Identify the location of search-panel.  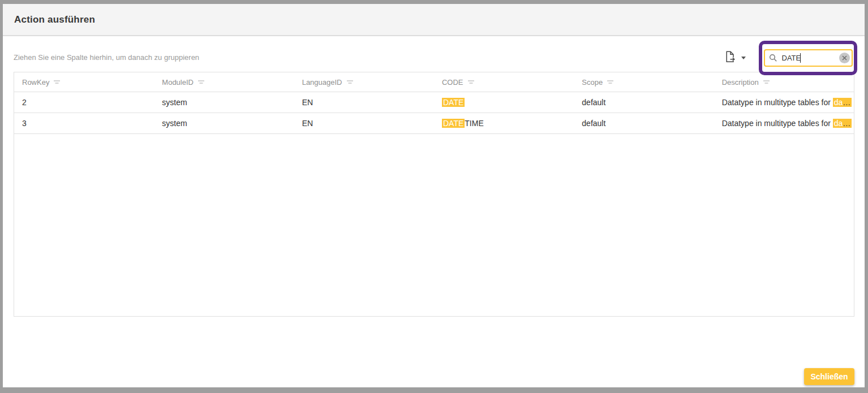
(808, 58).